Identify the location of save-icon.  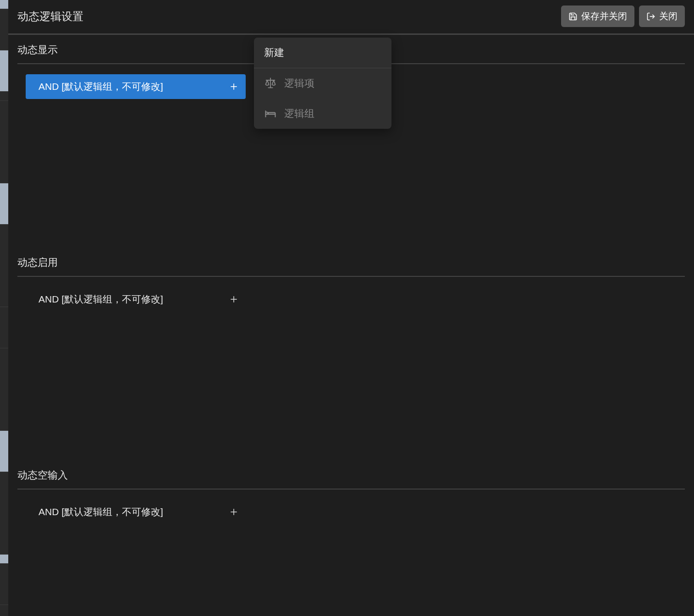
(573, 16).